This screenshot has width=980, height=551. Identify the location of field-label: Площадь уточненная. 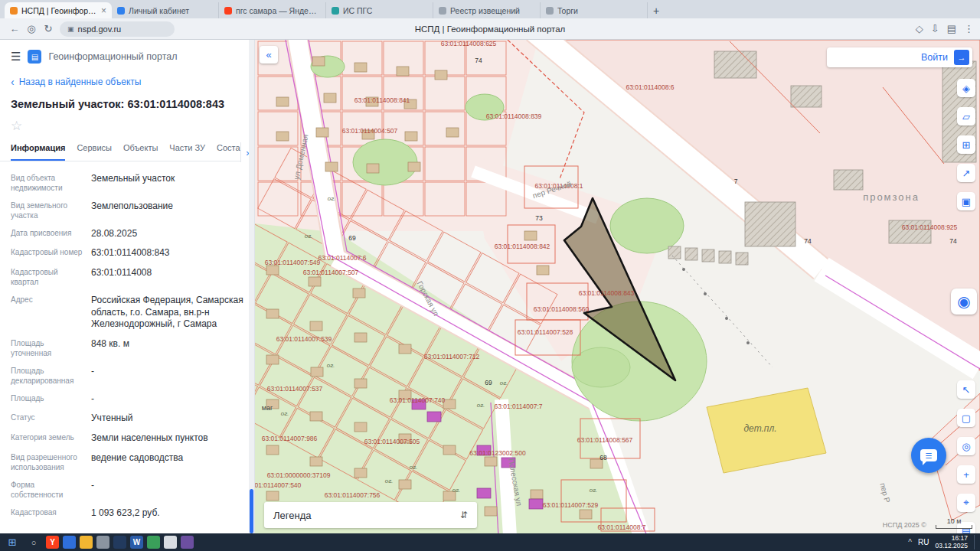
(47, 348).